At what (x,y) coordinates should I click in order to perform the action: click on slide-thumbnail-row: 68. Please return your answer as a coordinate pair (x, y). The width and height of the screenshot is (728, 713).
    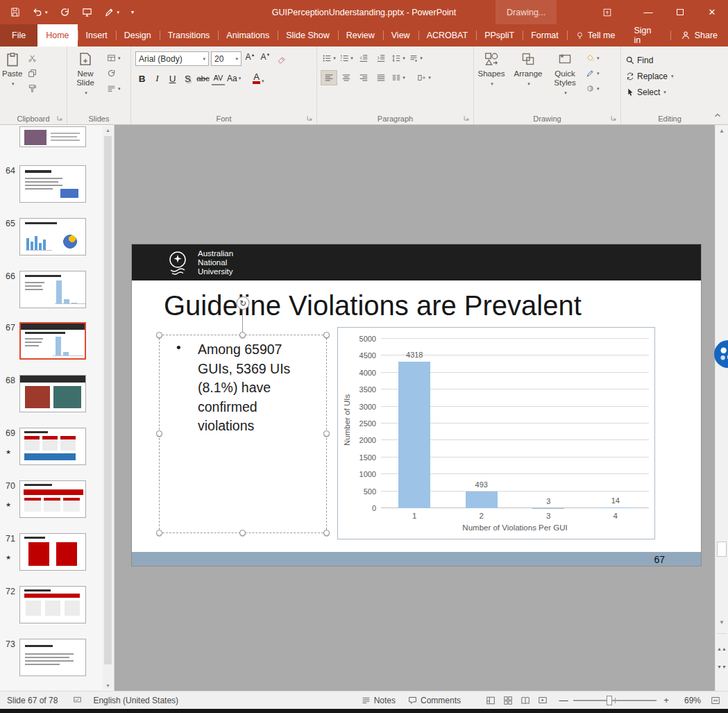
    Looking at the image, I should click on (51, 394).